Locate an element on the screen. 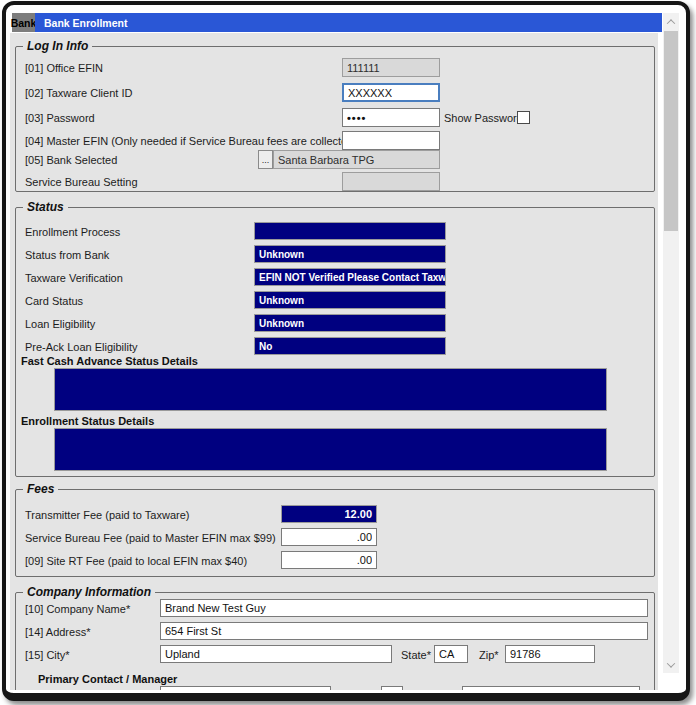 The width and height of the screenshot is (696, 705). status-value-box is located at coordinates (350, 231).